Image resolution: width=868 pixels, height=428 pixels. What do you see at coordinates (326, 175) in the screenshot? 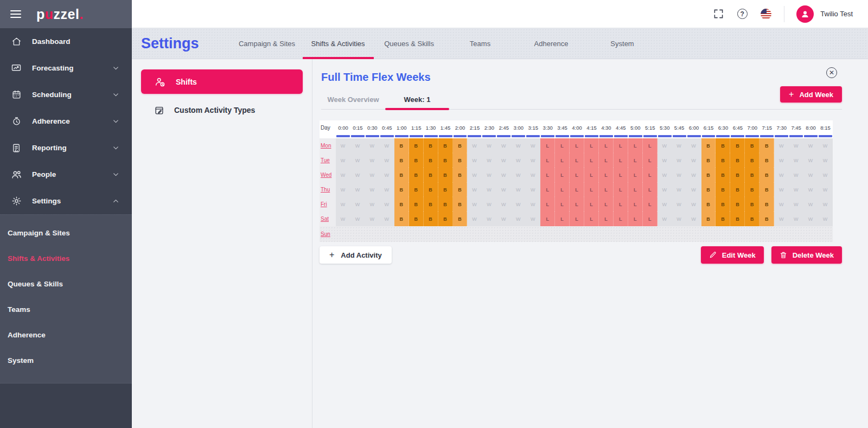
I see `day-link-wed: Wed` at bounding box center [326, 175].